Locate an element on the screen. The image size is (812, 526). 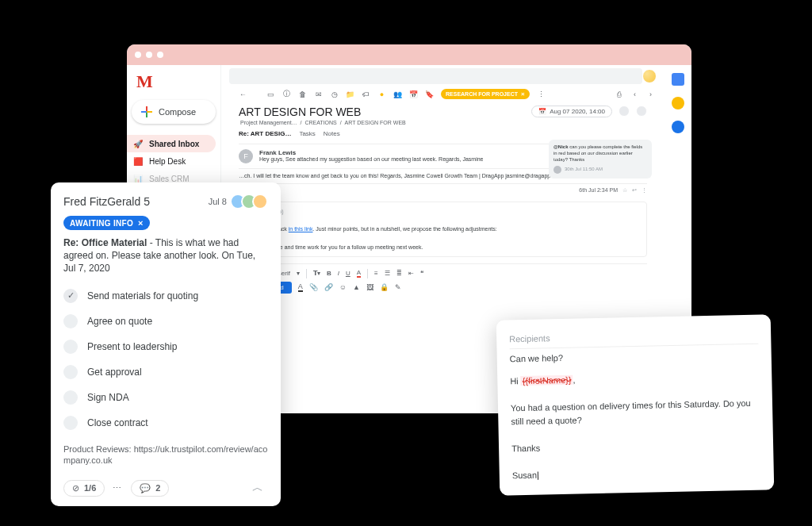
drive-icon: ▲ is located at coordinates (357, 287).